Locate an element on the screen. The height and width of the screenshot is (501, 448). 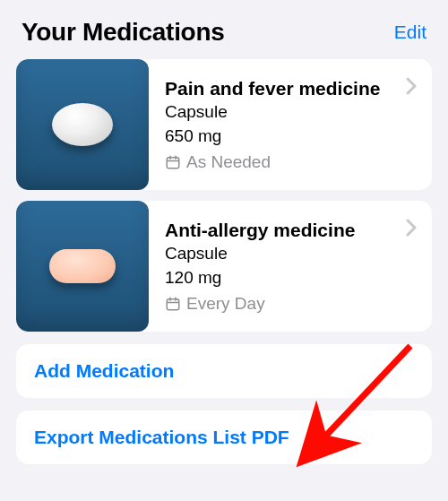
medication-name: Pain and fever medicine is located at coordinates (280, 88).